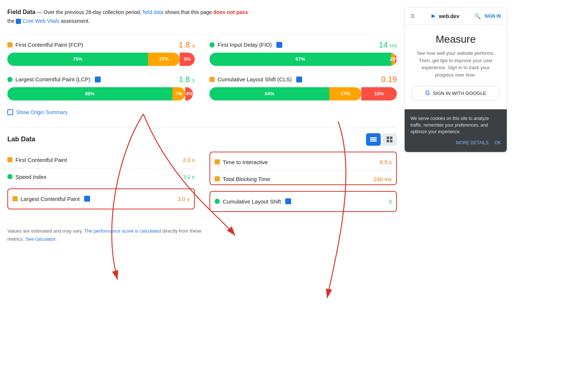 The height and width of the screenshot is (368, 588). I want to click on cls-value: 0.19, so click(389, 79).